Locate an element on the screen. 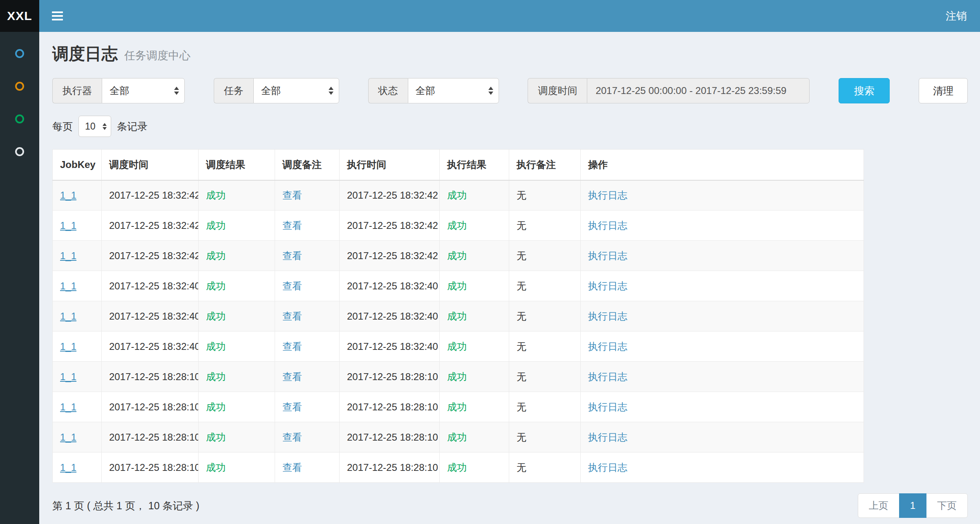 This screenshot has height=524, width=980. menu-circle-green-icon is located at coordinates (20, 119).